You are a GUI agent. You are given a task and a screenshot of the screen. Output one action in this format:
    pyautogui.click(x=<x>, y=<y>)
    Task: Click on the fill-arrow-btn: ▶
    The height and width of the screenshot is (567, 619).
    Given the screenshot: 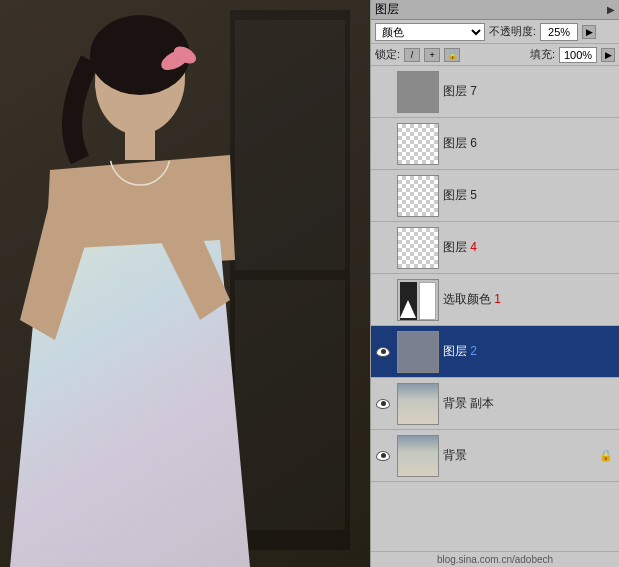 What is the action you would take?
    pyautogui.click(x=608, y=55)
    